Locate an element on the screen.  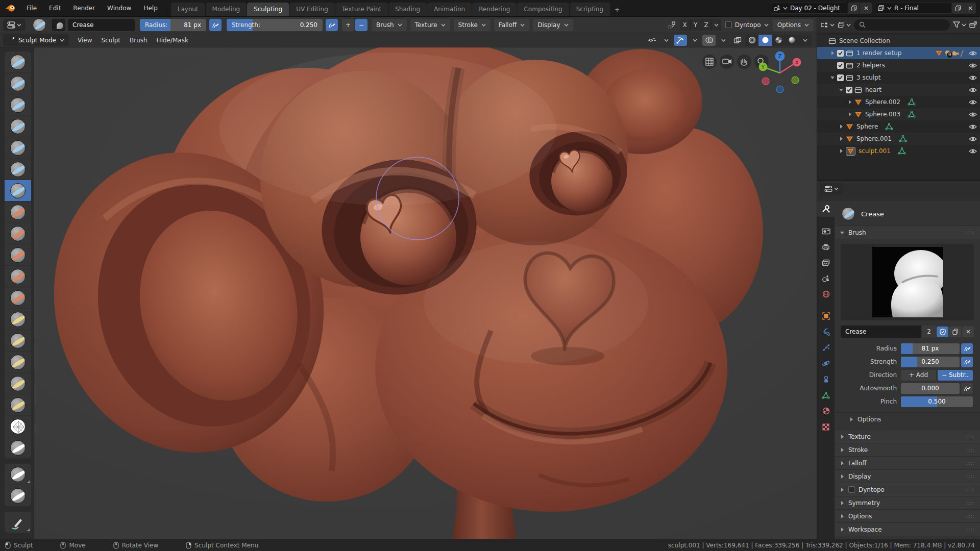
menu-window: Window is located at coordinates (119, 8).